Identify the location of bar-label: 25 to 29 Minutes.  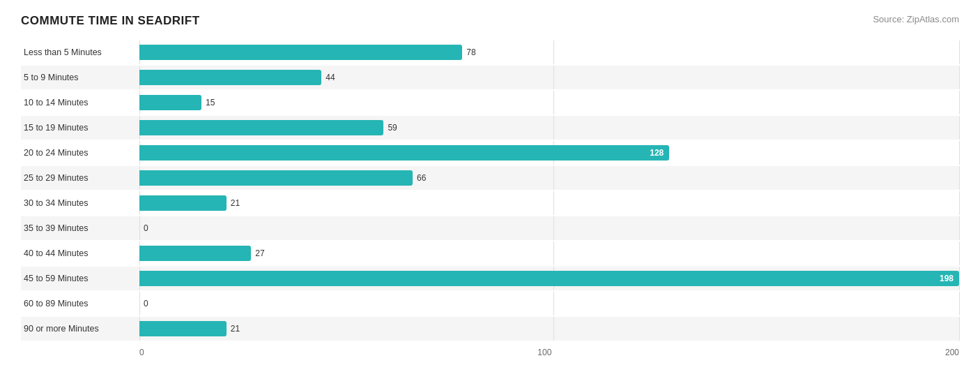
(80, 178).